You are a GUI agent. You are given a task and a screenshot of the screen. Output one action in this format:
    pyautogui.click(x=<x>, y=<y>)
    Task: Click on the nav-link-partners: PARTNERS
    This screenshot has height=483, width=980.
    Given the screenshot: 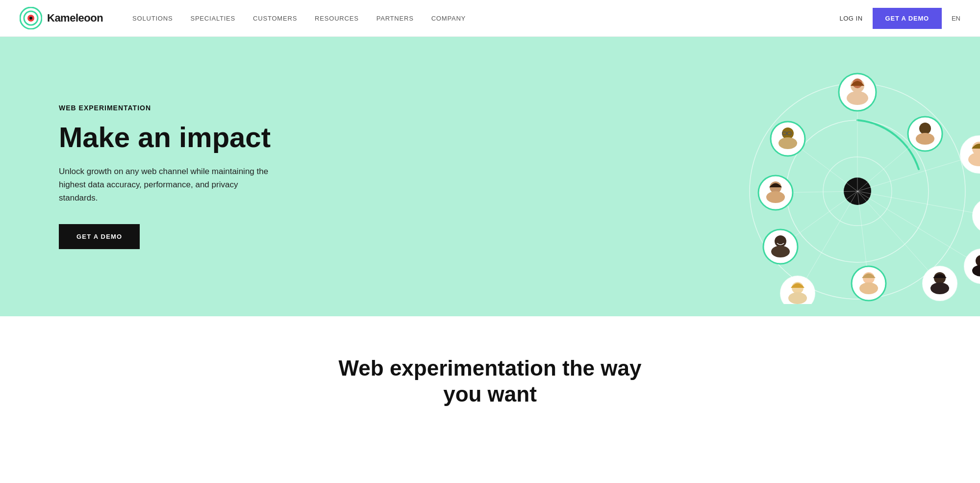 What is the action you would take?
    pyautogui.click(x=395, y=19)
    